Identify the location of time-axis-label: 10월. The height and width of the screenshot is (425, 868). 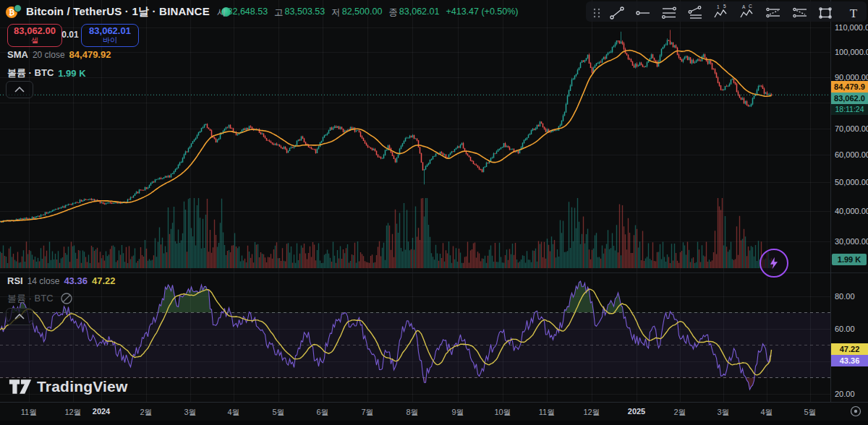
(502, 412).